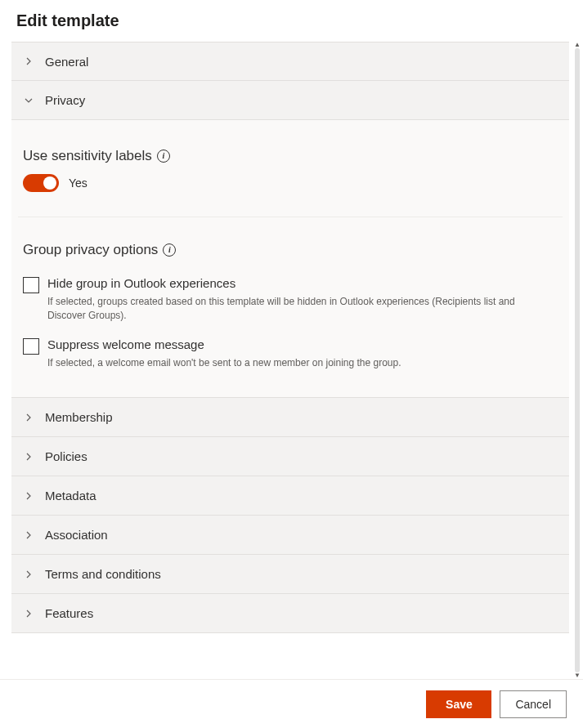  Describe the element at coordinates (69, 613) in the screenshot. I see `section-label-features: Features` at that location.